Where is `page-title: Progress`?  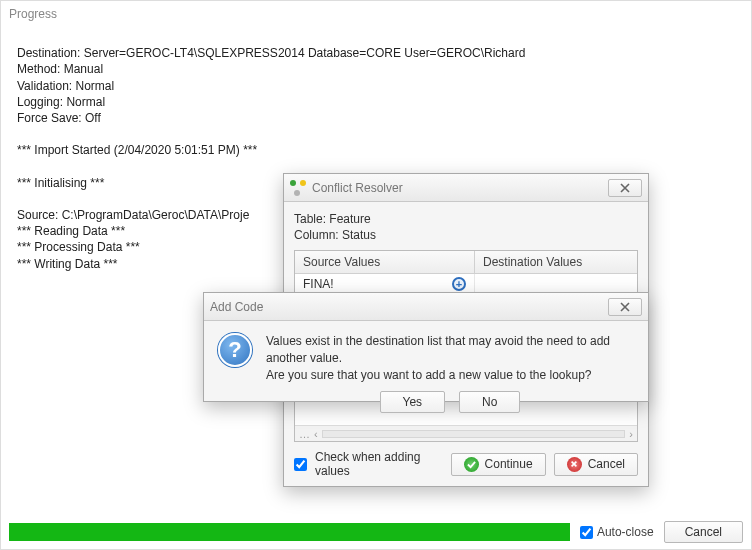 page-title: Progress is located at coordinates (376, 12).